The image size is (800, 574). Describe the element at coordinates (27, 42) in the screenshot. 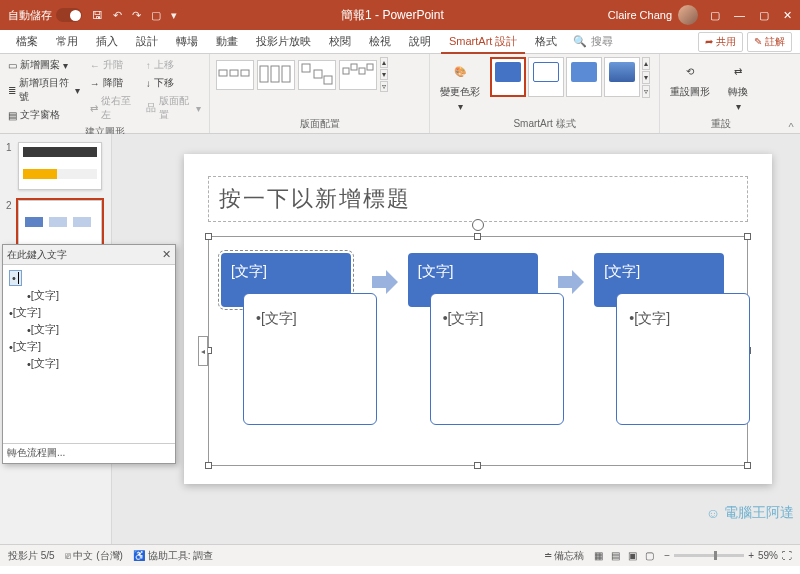

I see `tab-file: 檔案` at that location.